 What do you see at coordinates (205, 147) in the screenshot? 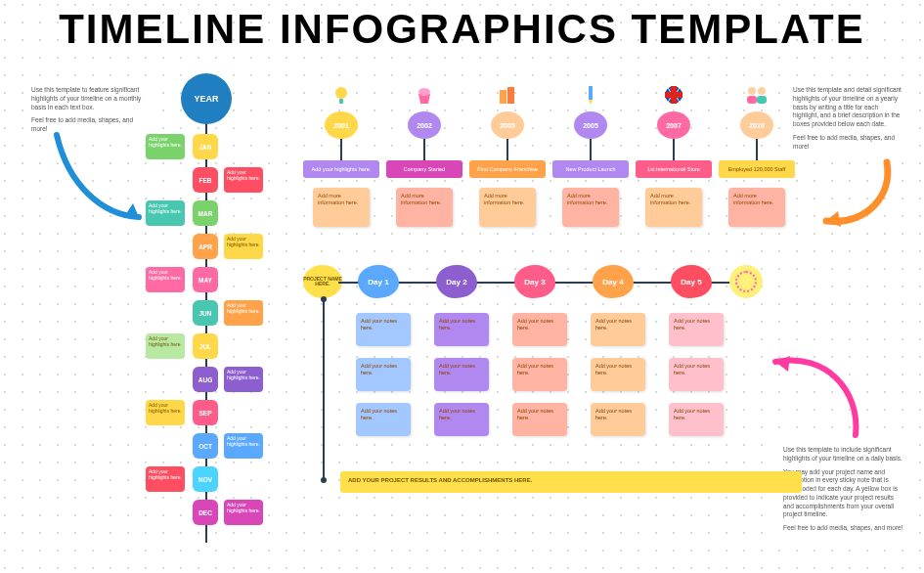
I see `vtl-month-node: JAN` at bounding box center [205, 147].